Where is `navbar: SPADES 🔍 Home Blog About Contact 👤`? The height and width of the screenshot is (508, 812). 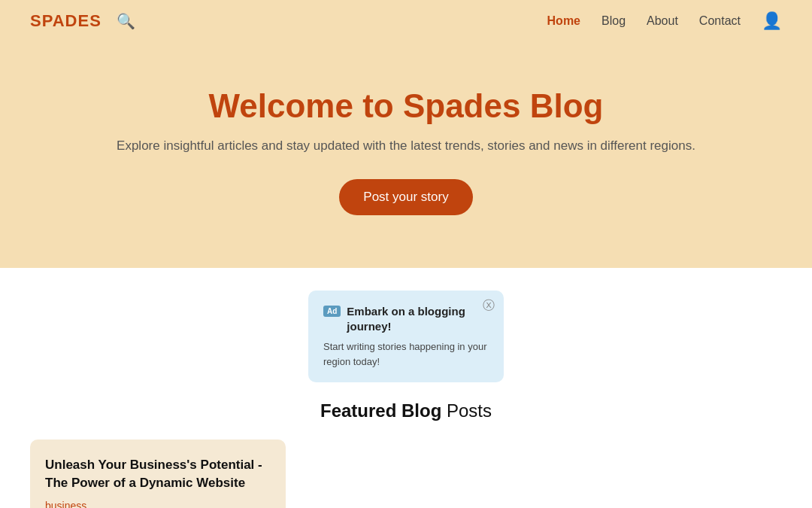
navbar: SPADES 🔍 Home Blog About Contact 👤 is located at coordinates (406, 21).